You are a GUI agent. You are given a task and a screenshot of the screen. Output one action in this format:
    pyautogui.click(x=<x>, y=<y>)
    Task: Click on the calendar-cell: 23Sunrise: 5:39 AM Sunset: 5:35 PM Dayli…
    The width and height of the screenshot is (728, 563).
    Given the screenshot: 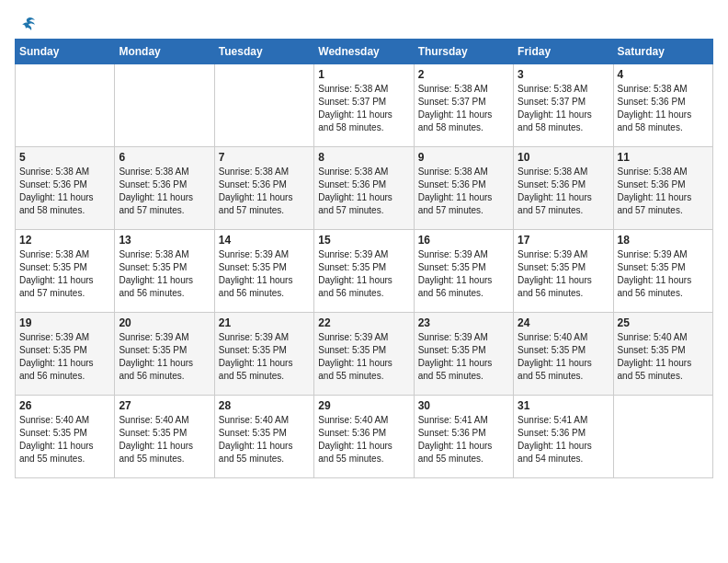 What is the action you would take?
    pyautogui.click(x=463, y=354)
    